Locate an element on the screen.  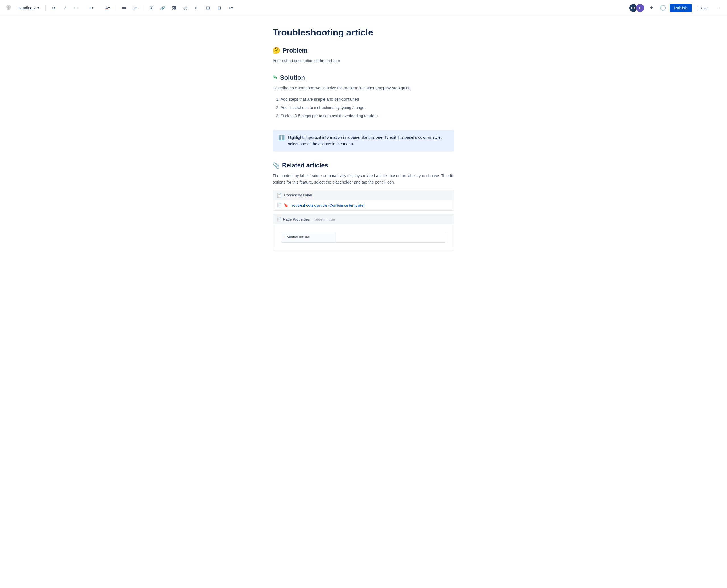
avatar-c: C is located at coordinates (640, 8).